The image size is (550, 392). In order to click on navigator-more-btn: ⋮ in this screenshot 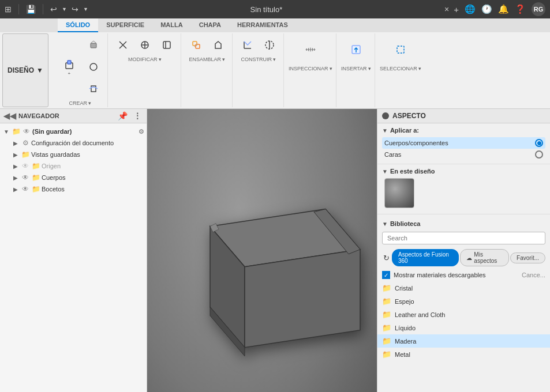, I will do `click(137, 116)`.